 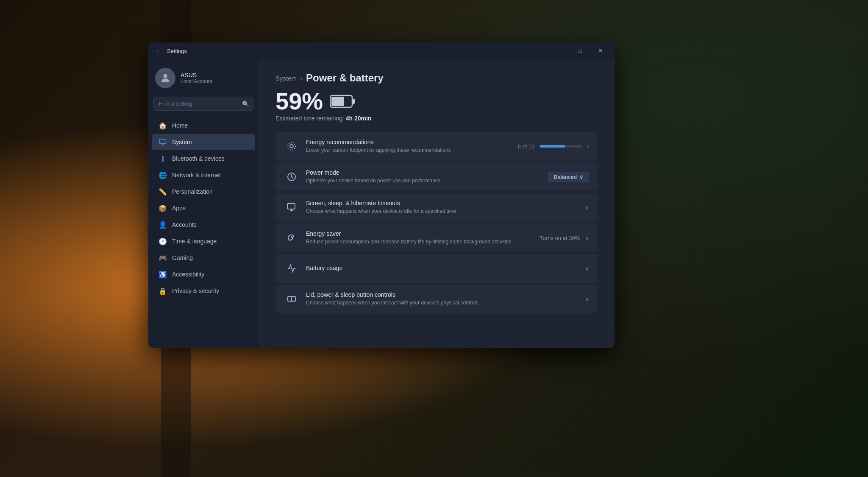 I want to click on accounts-icon: 👤, so click(x=163, y=225).